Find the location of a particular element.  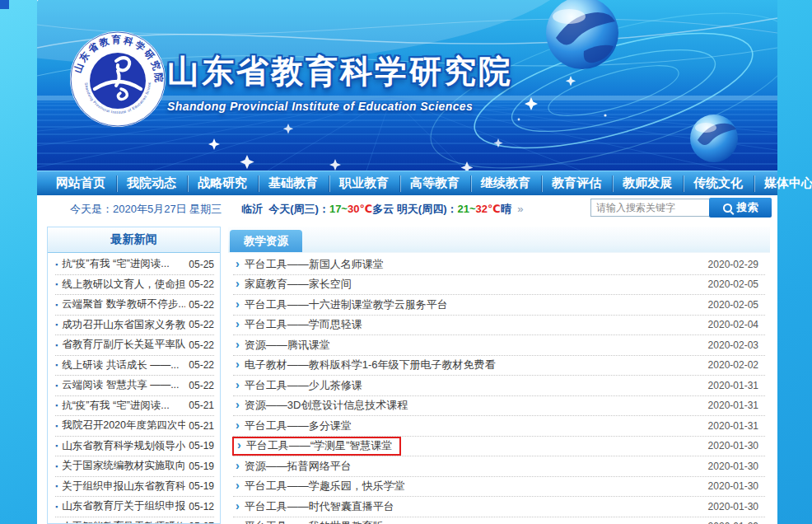

news-link: 关于国家统编教材实施取向... is located at coordinates (124, 466).